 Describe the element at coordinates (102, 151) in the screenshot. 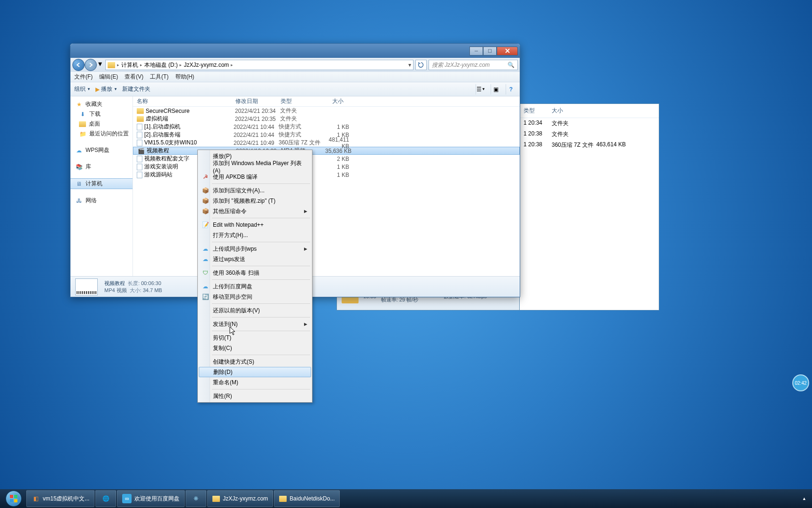

I see `sidebar-wps: ☁WPS网盘` at that location.